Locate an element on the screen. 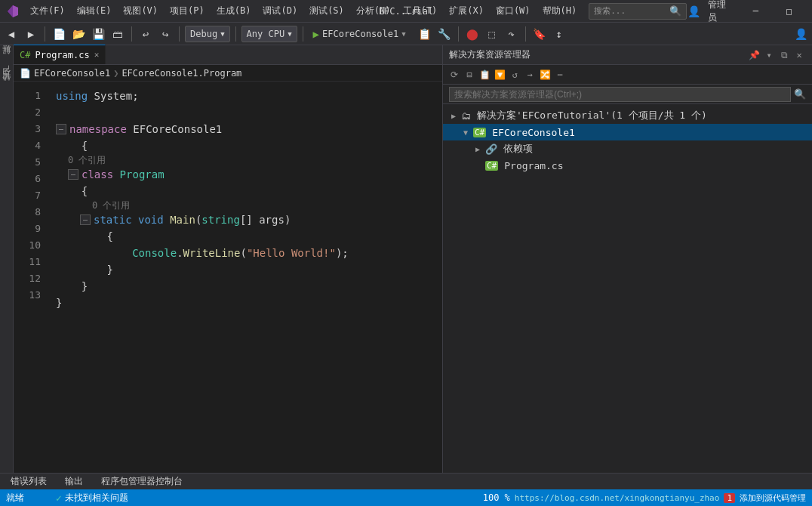 The image size is (812, 506). se-title-bar: 解决方案资源管理器 📌 ▾ ⧉ ✕ is located at coordinates (628, 55).